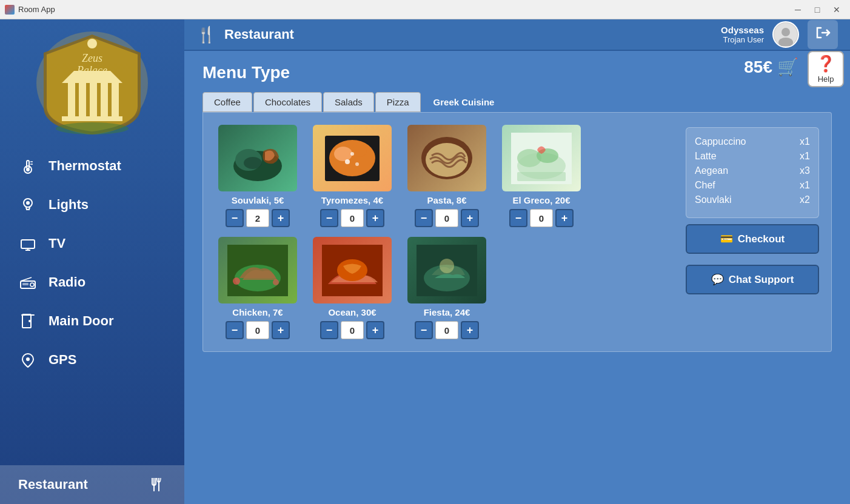 Image resolution: width=850 pixels, height=504 pixels. What do you see at coordinates (281, 330) in the screenshot?
I see `qty-plus-chicken: +` at bounding box center [281, 330].